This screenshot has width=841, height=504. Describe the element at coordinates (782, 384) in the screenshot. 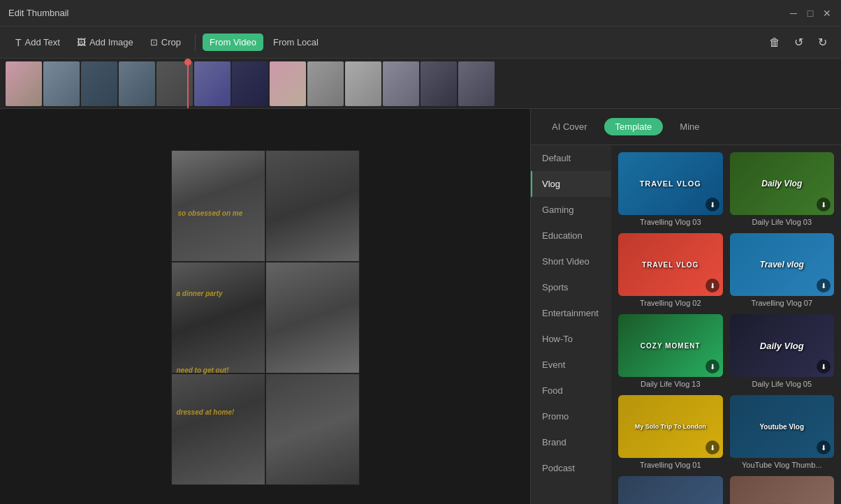

I see `template-label-6: Daily Life Vlog 05` at that location.